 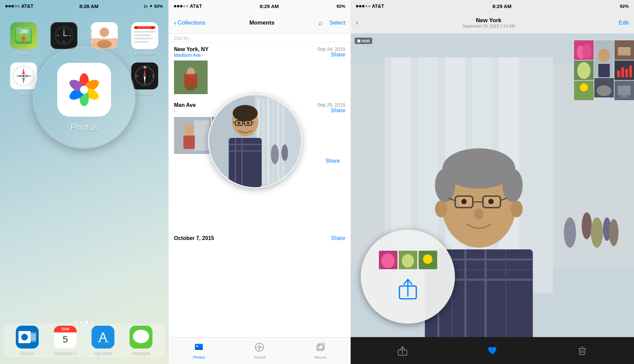 What do you see at coordinates (604, 59) in the screenshot?
I see `thumb-main` at bounding box center [604, 59].